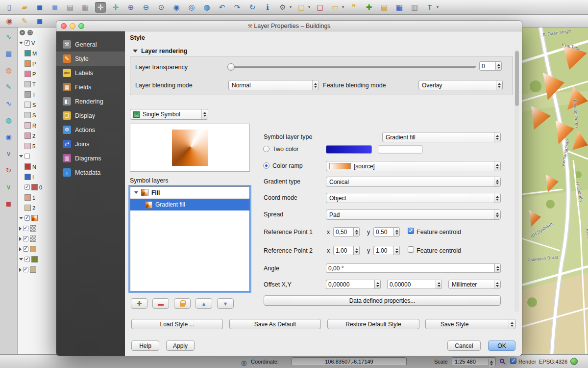 The width and height of the screenshot is (588, 368). I want to click on offset-x-spinbox: 0,00000, so click(353, 285).